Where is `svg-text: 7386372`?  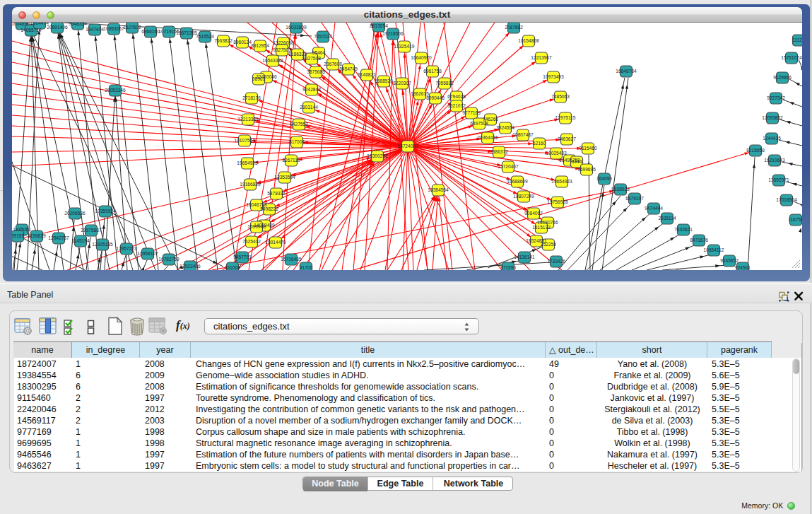
svg-text: 7386372 is located at coordinates (499, 151).